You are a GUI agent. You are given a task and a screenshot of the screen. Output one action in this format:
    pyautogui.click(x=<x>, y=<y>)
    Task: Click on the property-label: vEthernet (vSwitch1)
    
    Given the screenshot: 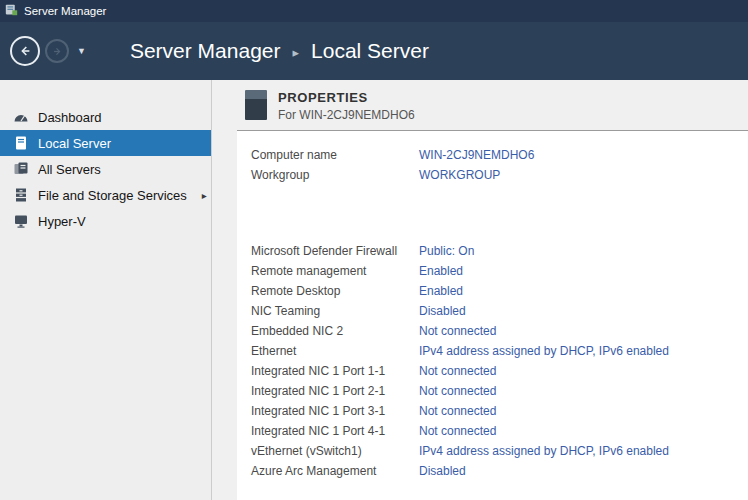 What is the action you would take?
    pyautogui.click(x=335, y=451)
    